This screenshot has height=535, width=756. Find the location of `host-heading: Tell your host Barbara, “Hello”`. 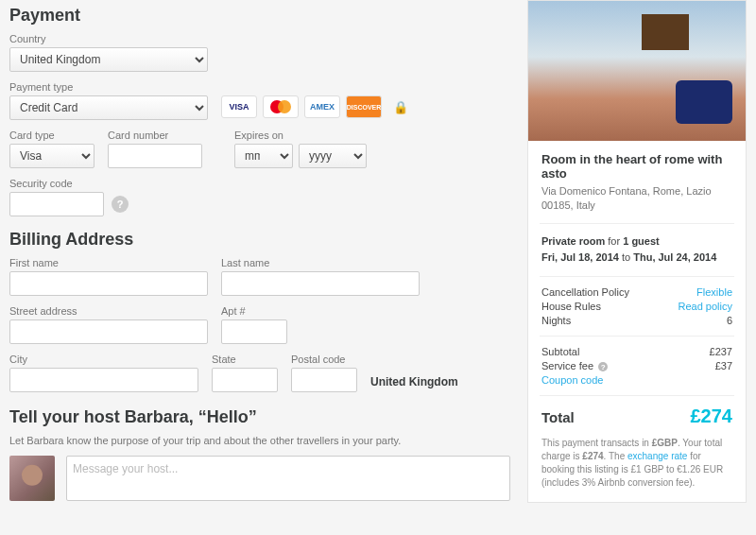

host-heading: Tell your host Barbara, “Hello” is located at coordinates (260, 418).